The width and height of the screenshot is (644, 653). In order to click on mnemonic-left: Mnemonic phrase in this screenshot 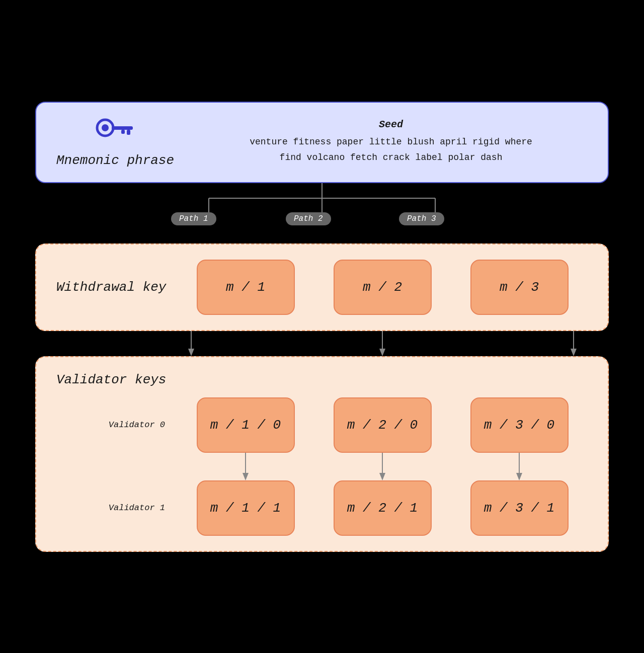, I will do `click(115, 142)`.